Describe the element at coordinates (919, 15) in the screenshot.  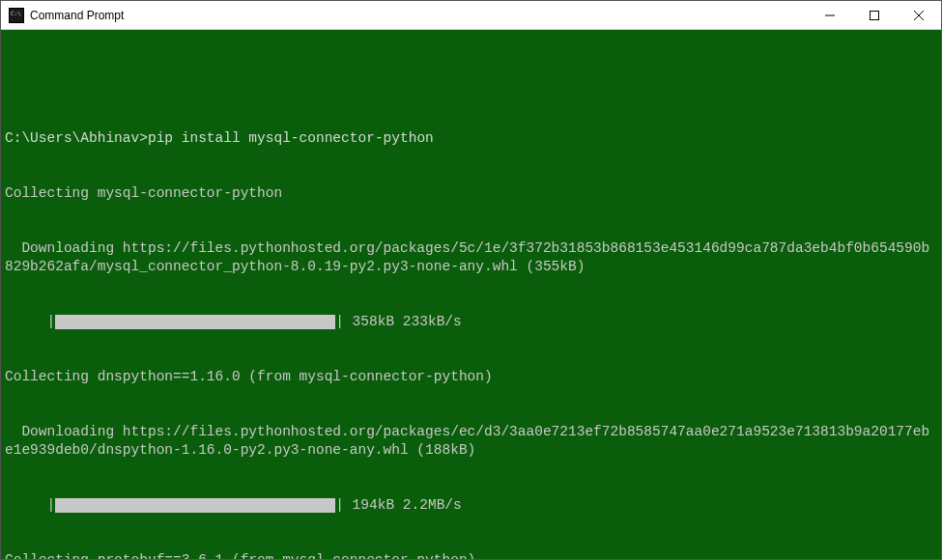
I see `close-button` at that location.